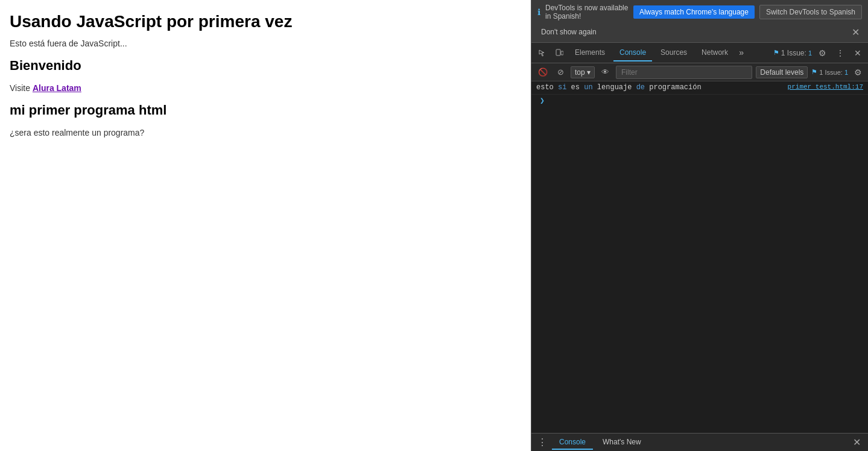 The width and height of the screenshot is (868, 451). I want to click on console-toolbar: 🚫 ⊘ top ▾ 👁 Default levels ⚑ 1 Issue: 1 …, so click(700, 72).